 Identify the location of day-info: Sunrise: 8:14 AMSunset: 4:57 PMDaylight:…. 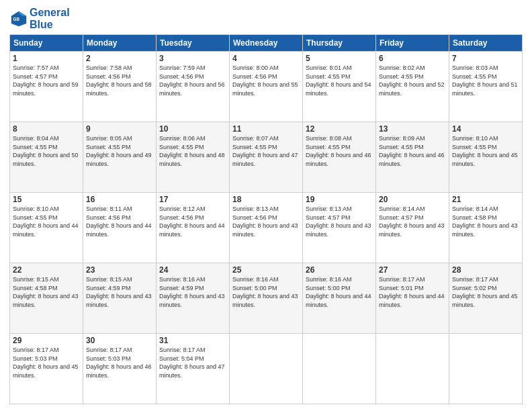
(412, 222).